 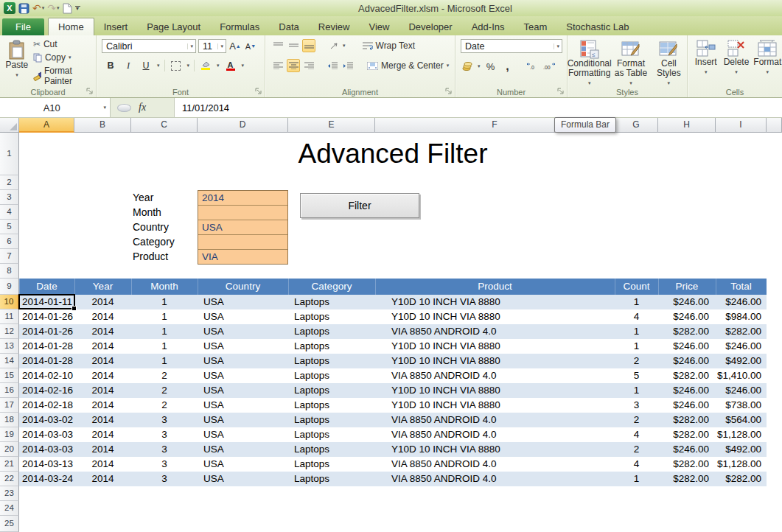 What do you see at coordinates (103, 346) in the screenshot?
I see `cell-b13: 2014` at bounding box center [103, 346].